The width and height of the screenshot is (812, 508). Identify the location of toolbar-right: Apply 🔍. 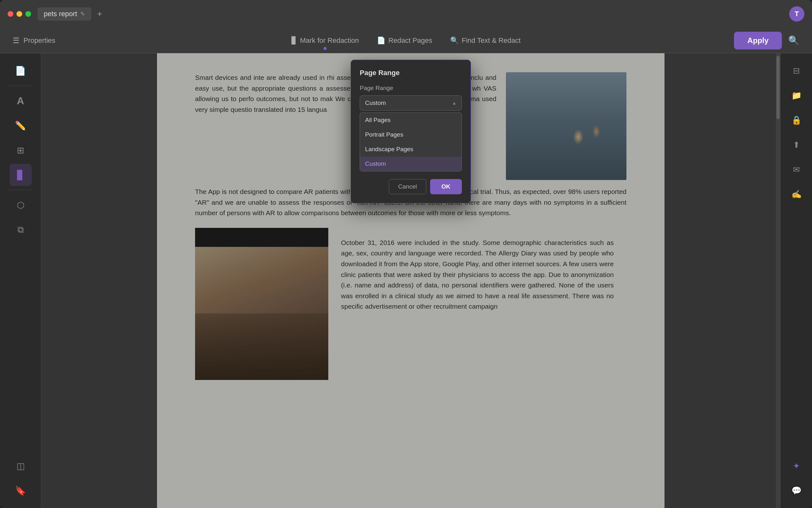
(767, 40).